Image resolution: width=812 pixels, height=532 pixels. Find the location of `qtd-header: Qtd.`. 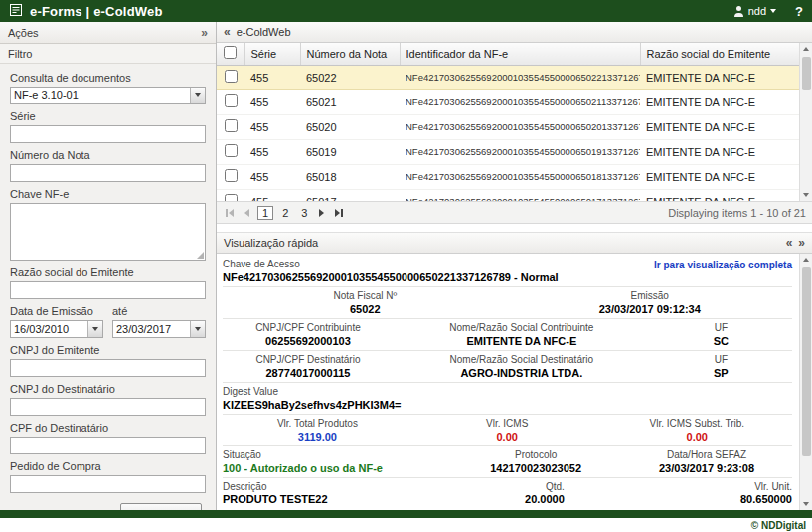

qtd-header: Qtd. is located at coordinates (507, 487).